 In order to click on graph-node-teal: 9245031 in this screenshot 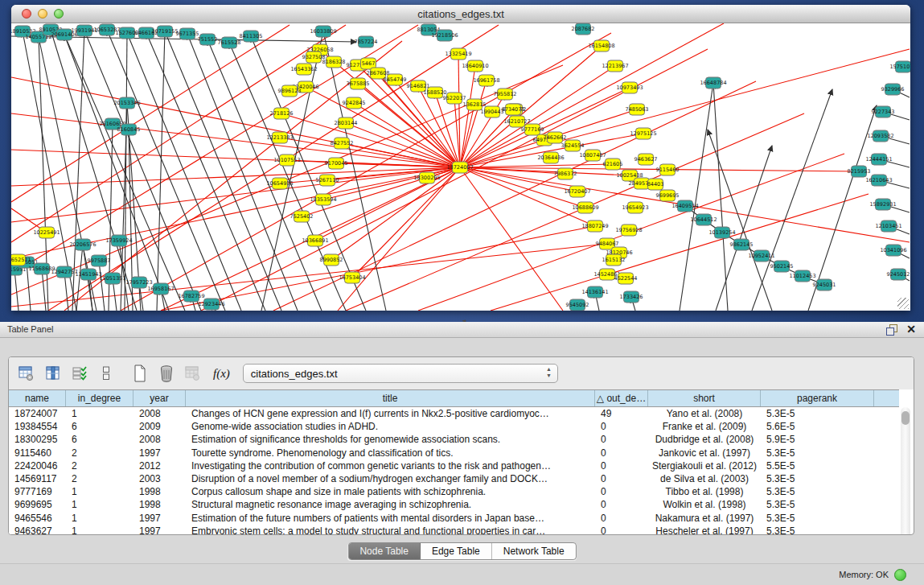, I will do `click(825, 285)`.